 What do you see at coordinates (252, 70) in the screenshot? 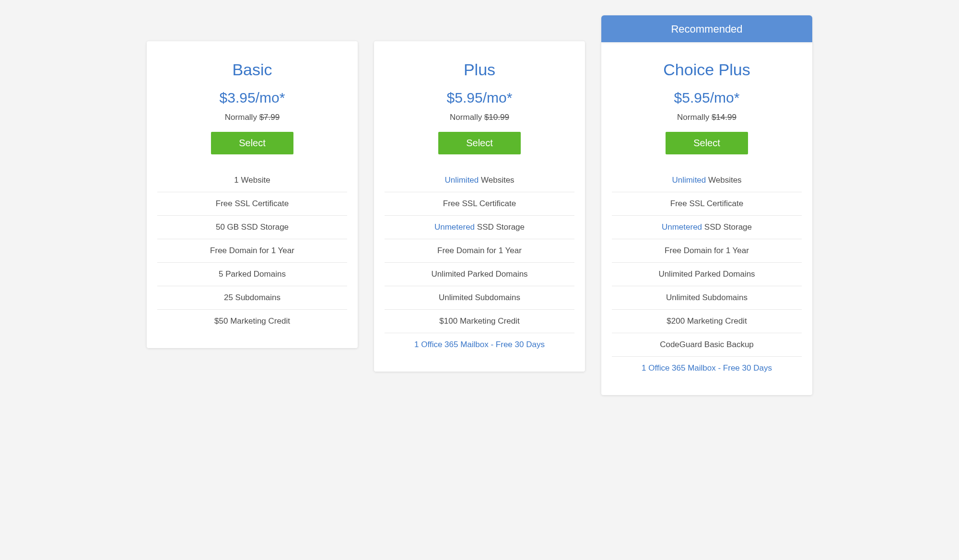
I see `plan-title: Basic` at bounding box center [252, 70].